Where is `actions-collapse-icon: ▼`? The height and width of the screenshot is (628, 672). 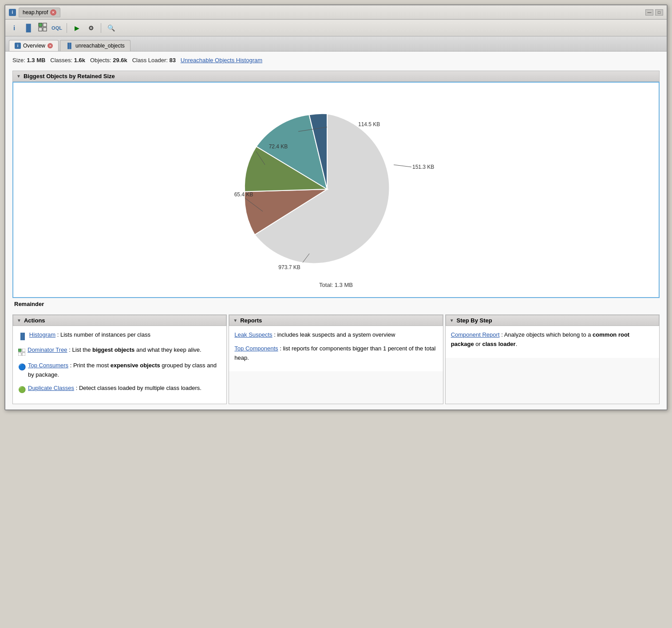 actions-collapse-icon: ▼ is located at coordinates (19, 321).